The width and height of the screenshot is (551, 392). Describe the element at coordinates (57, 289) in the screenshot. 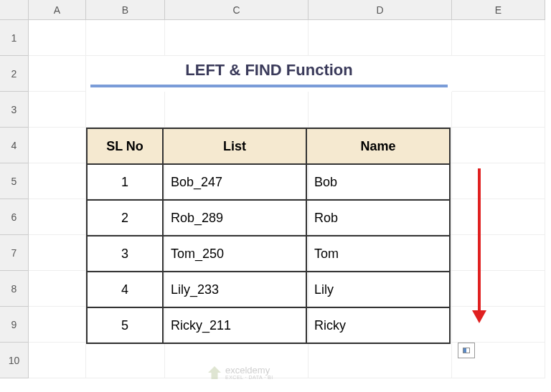

I see `cell-a8` at that location.